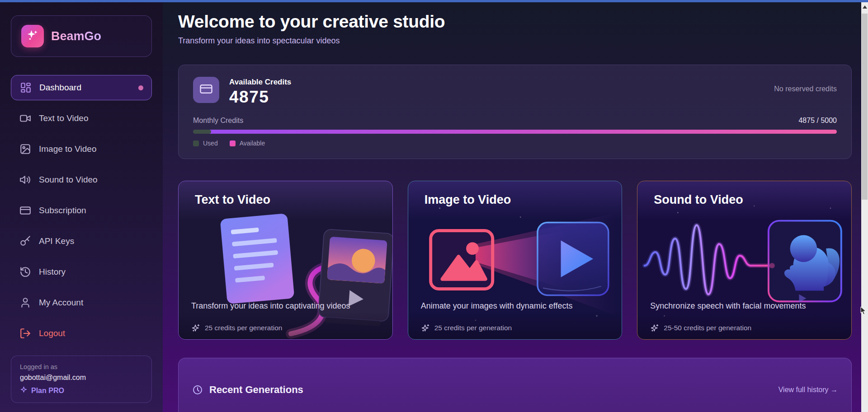  Describe the element at coordinates (218, 121) in the screenshot. I see `monthly-credits-label: Monthly Credits` at that location.